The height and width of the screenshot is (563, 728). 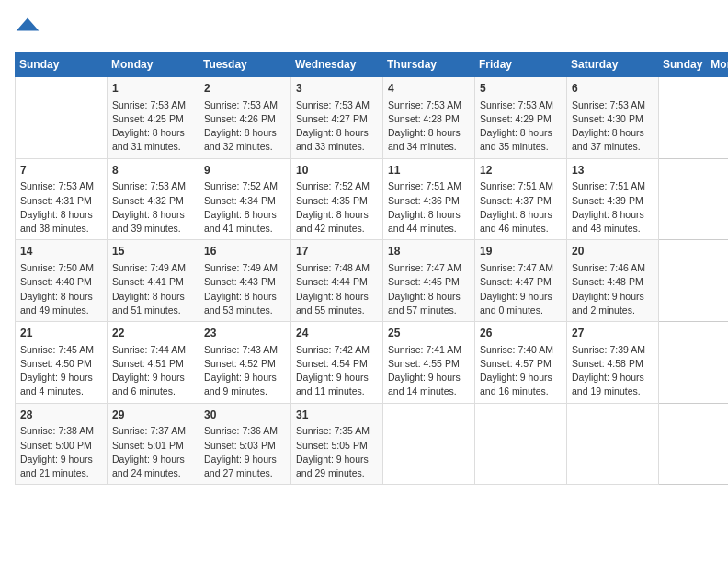 I want to click on day-number: 2, so click(x=245, y=88).